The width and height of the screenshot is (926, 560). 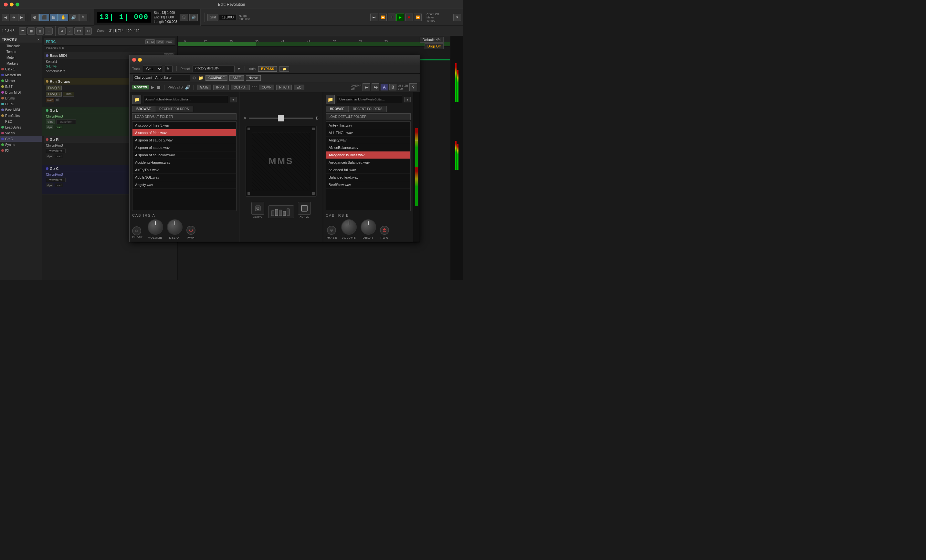 What do you see at coordinates (204, 87) in the screenshot?
I see `gate-button: GATE` at bounding box center [204, 87].